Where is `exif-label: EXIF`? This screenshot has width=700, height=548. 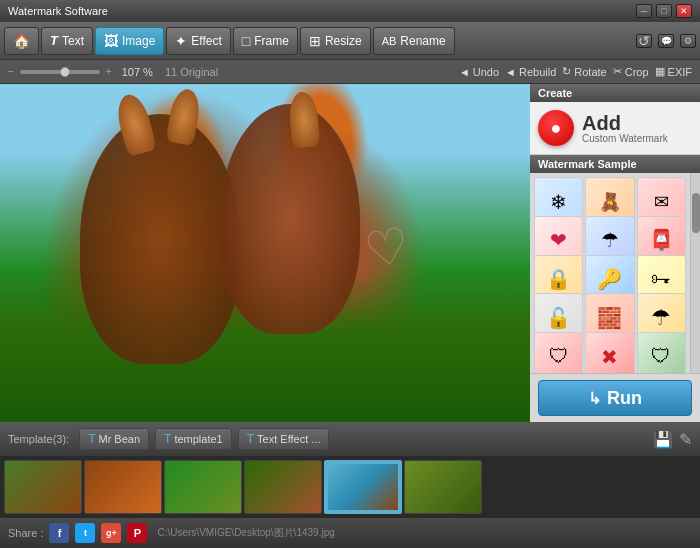 exif-label: EXIF is located at coordinates (680, 72).